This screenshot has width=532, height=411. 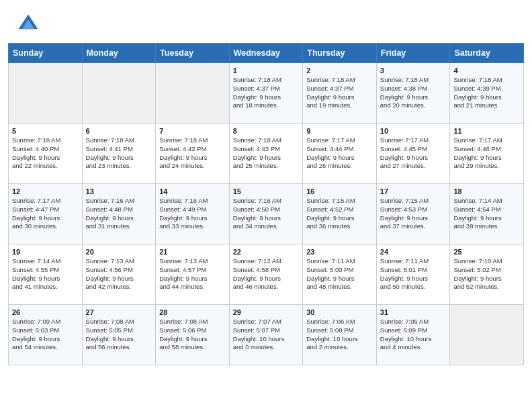 What do you see at coordinates (120, 153) in the screenshot?
I see `day-info: Sunrise: 7:18 AM Sunset: 4:41 PM Dayligh…` at bounding box center [120, 153].